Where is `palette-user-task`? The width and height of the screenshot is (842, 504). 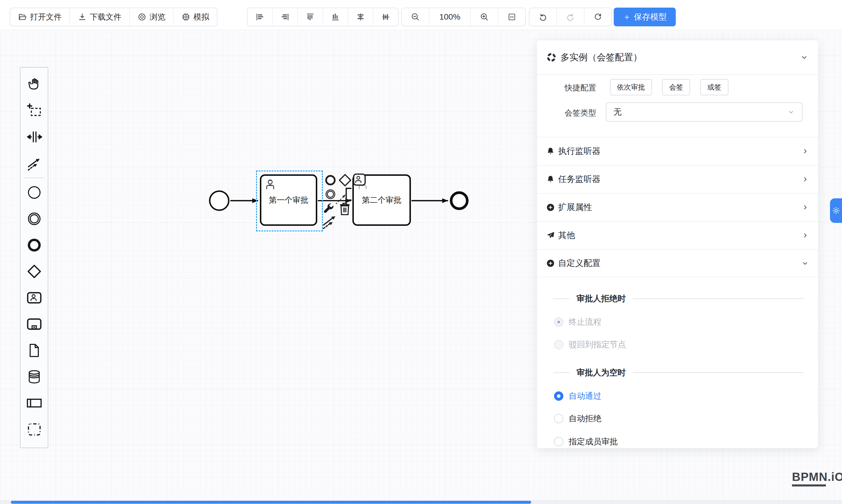
palette-user-task is located at coordinates (34, 298).